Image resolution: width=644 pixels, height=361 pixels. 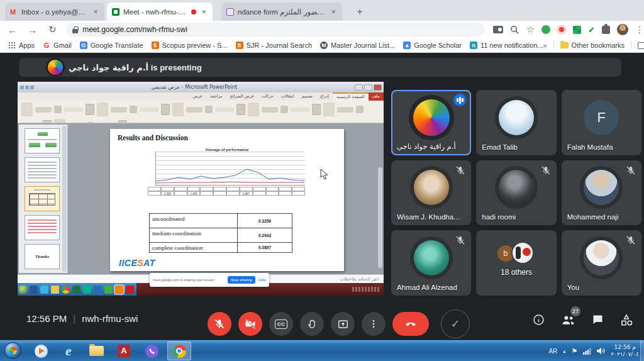 I want to click on maximize-icon, so click(x=369, y=87).